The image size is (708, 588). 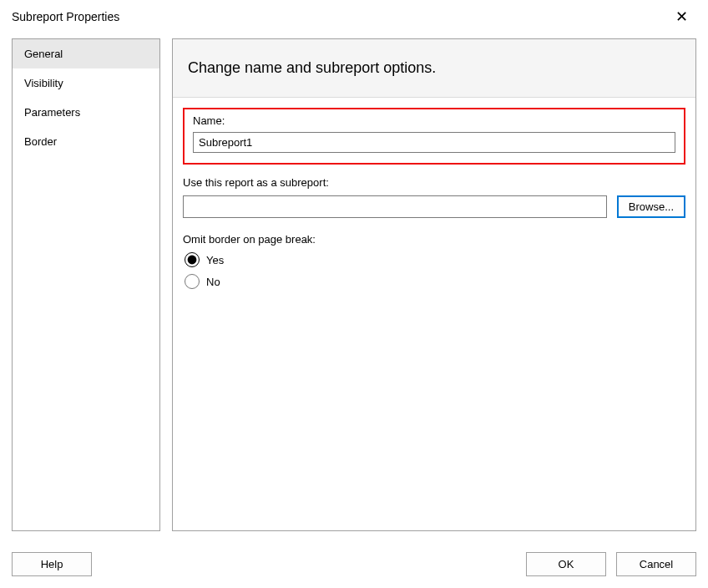 What do you see at coordinates (434, 207) in the screenshot?
I see `use-subreport-row: Browse...` at bounding box center [434, 207].